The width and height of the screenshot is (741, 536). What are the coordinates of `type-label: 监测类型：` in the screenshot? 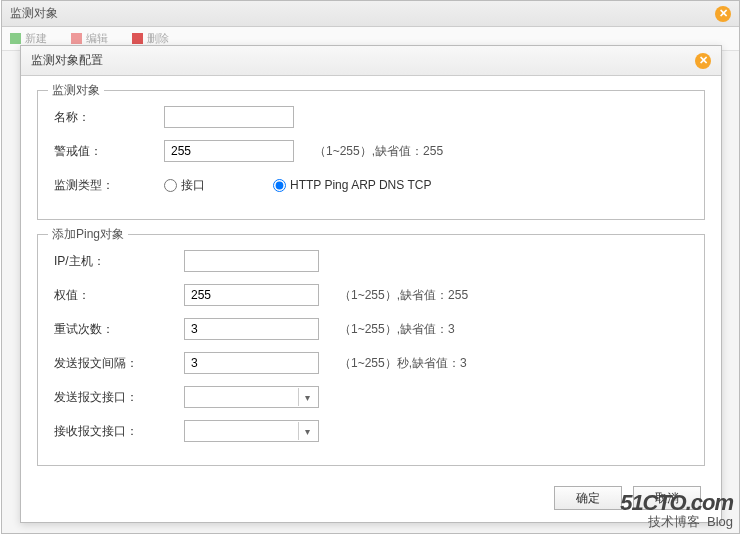 It's located at (109, 186).